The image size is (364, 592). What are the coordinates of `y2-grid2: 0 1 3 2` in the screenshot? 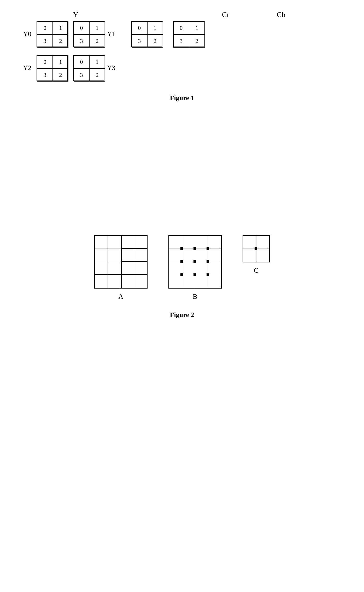 It's located at (89, 68).